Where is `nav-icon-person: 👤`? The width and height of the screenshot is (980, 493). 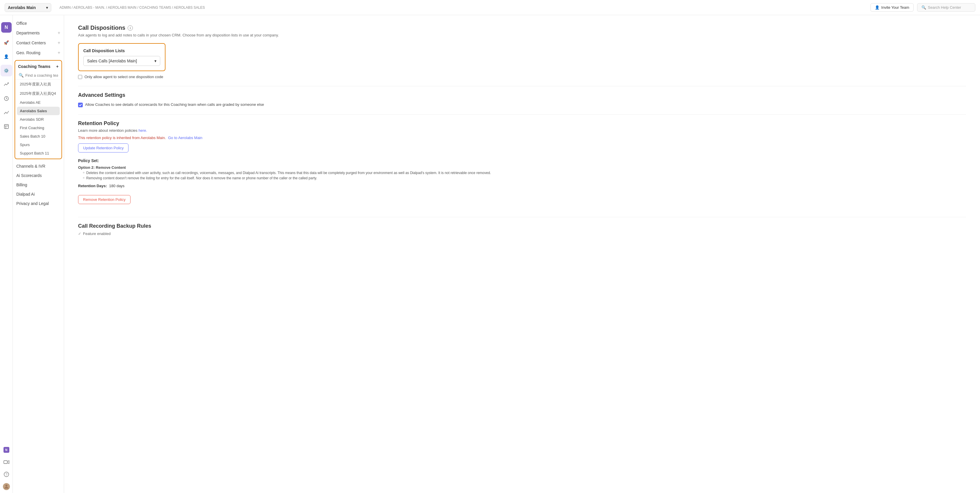 nav-icon-person: 👤 is located at coordinates (6, 56).